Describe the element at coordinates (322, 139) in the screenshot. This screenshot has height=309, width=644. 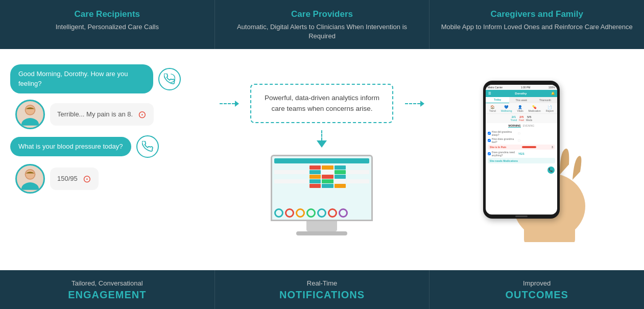
I see `down-arrow-wrapper` at that location.